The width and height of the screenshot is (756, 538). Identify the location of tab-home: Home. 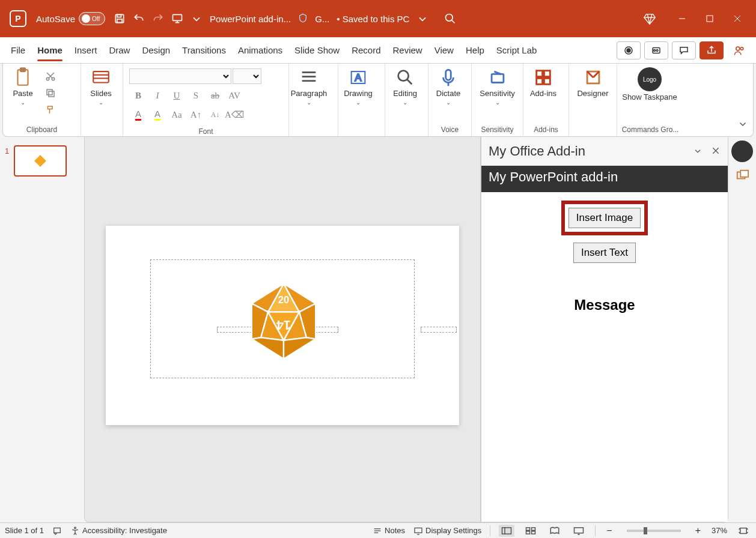
(50, 50).